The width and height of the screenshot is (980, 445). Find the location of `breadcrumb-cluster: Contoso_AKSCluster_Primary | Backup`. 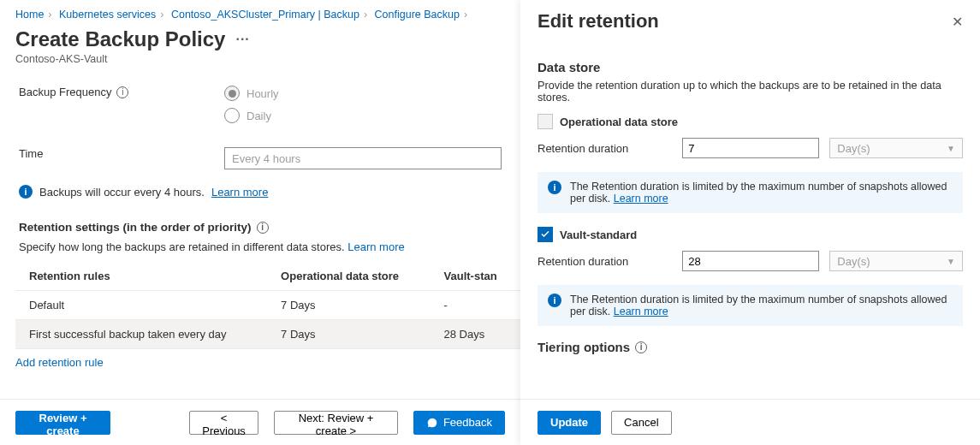

breadcrumb-cluster: Contoso_AKSCluster_Primary | Backup is located at coordinates (265, 15).